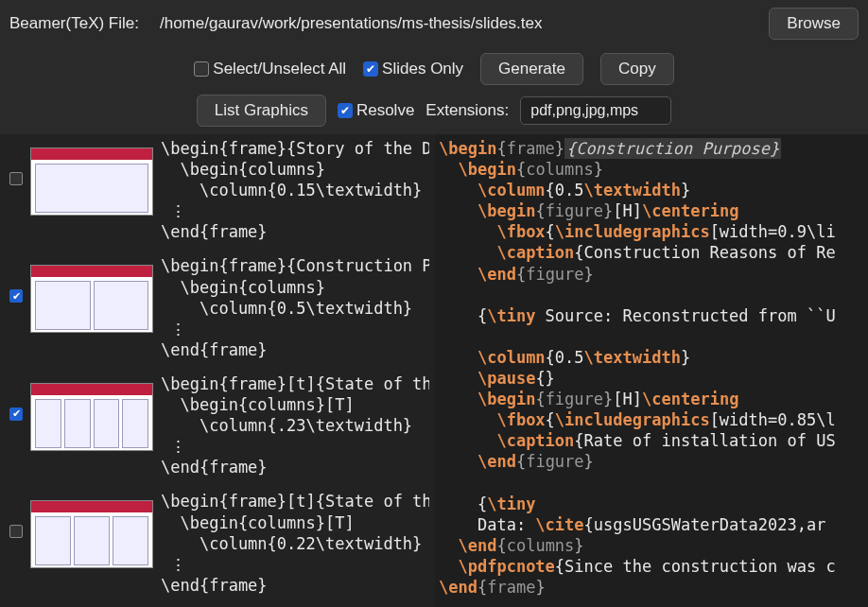 The height and width of the screenshot is (607, 868). What do you see at coordinates (280, 69) in the screenshot?
I see `select-all-label: Select/Unselect All` at bounding box center [280, 69].